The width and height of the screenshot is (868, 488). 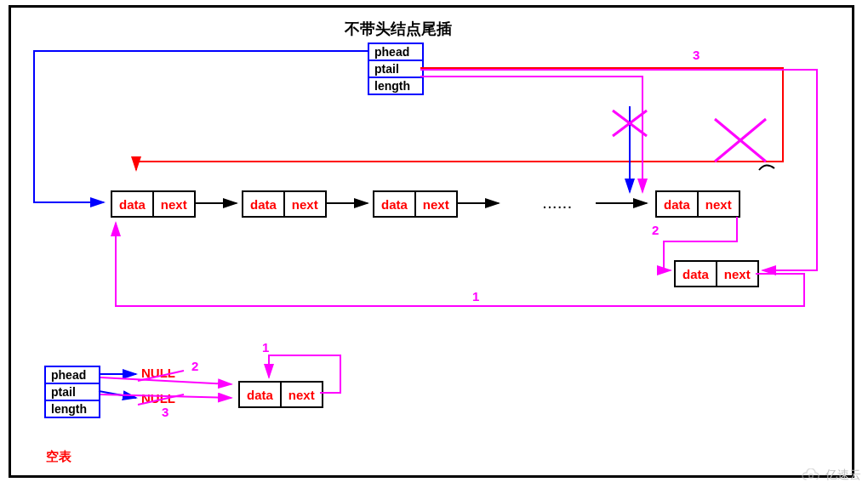 I want to click on node-new: data next, so click(x=717, y=274).